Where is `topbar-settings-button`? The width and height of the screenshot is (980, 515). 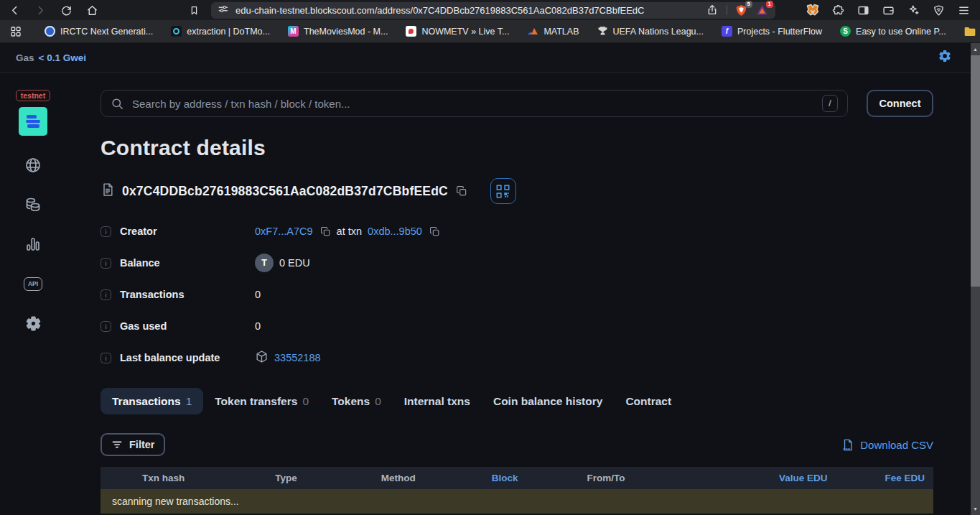 topbar-settings-button is located at coordinates (945, 57).